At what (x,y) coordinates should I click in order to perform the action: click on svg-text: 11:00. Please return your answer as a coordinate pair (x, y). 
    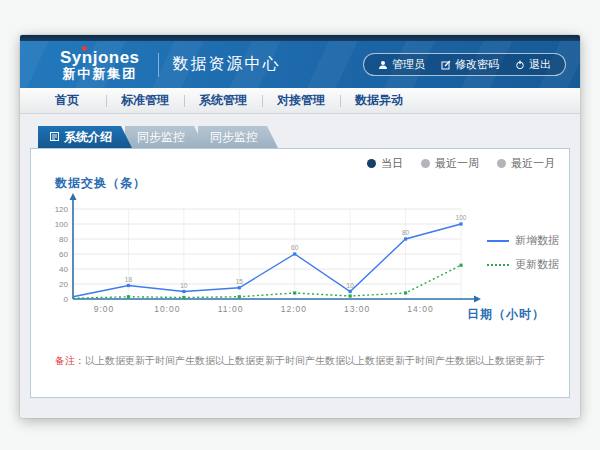
    Looking at the image, I should click on (231, 309).